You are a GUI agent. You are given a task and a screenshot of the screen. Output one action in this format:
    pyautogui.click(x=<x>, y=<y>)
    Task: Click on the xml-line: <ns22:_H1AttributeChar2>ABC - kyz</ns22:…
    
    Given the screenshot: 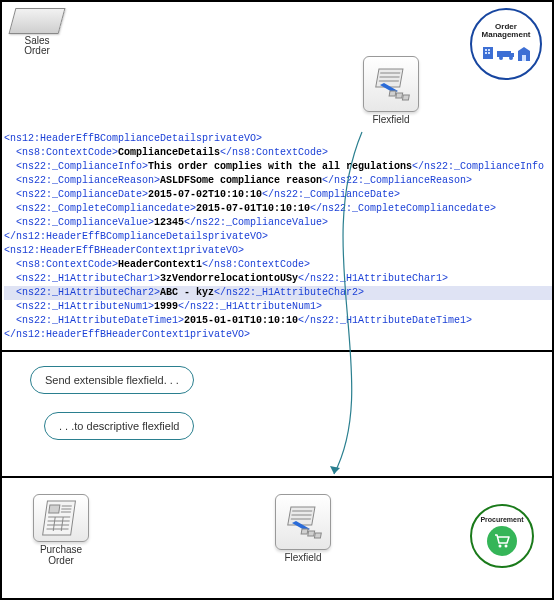 What is the action you would take?
    pyautogui.click(x=278, y=293)
    